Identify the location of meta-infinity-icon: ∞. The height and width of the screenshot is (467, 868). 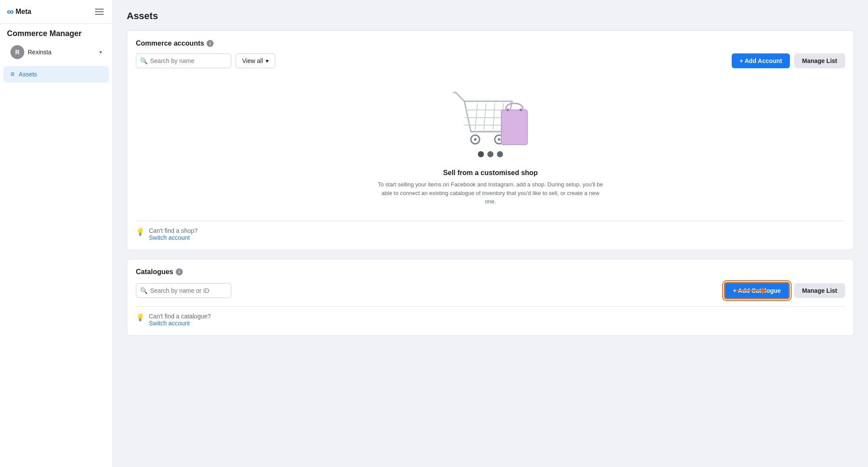
(10, 12).